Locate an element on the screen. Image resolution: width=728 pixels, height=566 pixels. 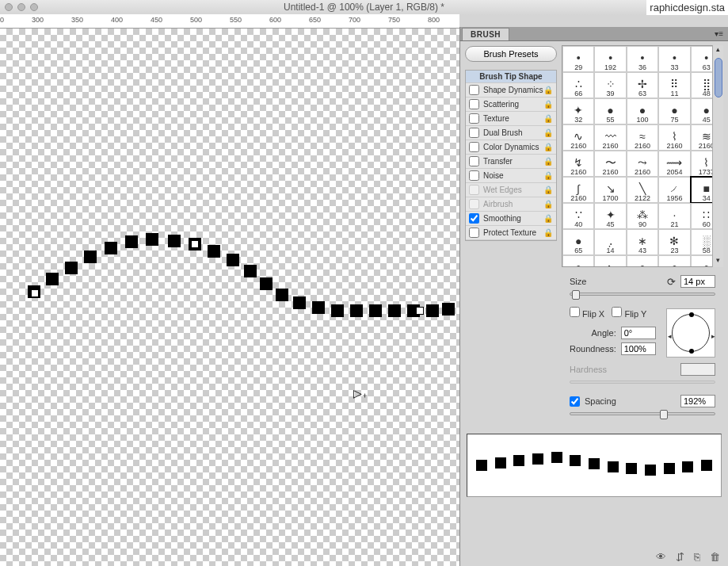
brush-option-transfer: Transfer🔒 is located at coordinates (511, 162).